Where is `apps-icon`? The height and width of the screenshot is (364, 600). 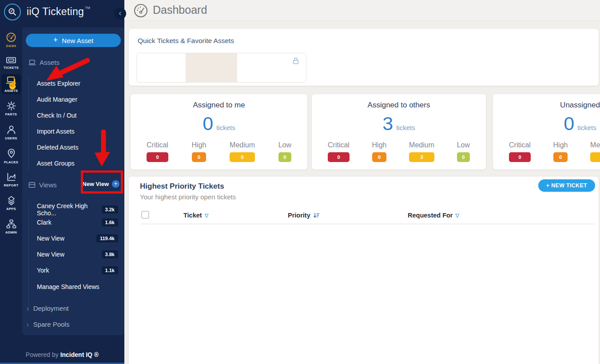
apps-icon is located at coordinates (12, 201).